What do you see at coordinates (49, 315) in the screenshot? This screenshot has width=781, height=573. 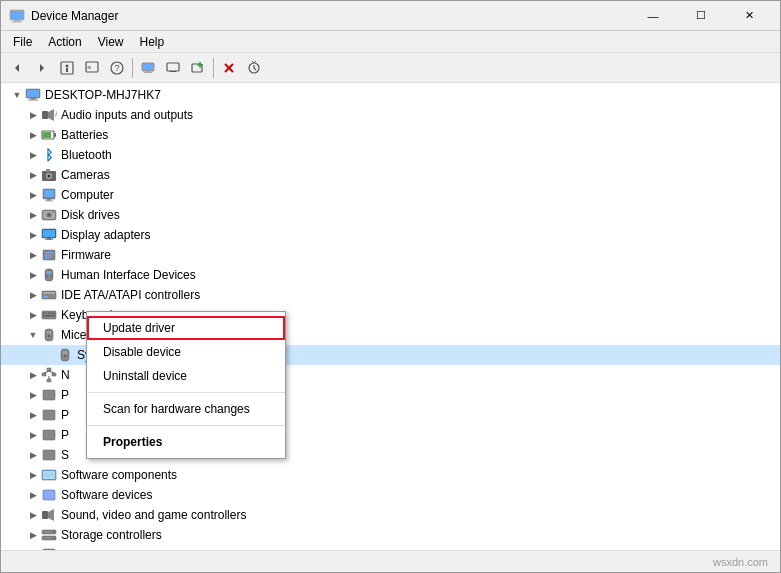 I see `keyboard-icon` at bounding box center [49, 315].